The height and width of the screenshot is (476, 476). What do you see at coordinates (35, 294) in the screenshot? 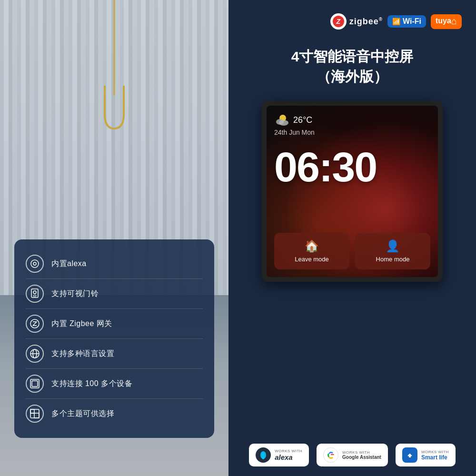
I see `doorbell-icon` at bounding box center [35, 294].